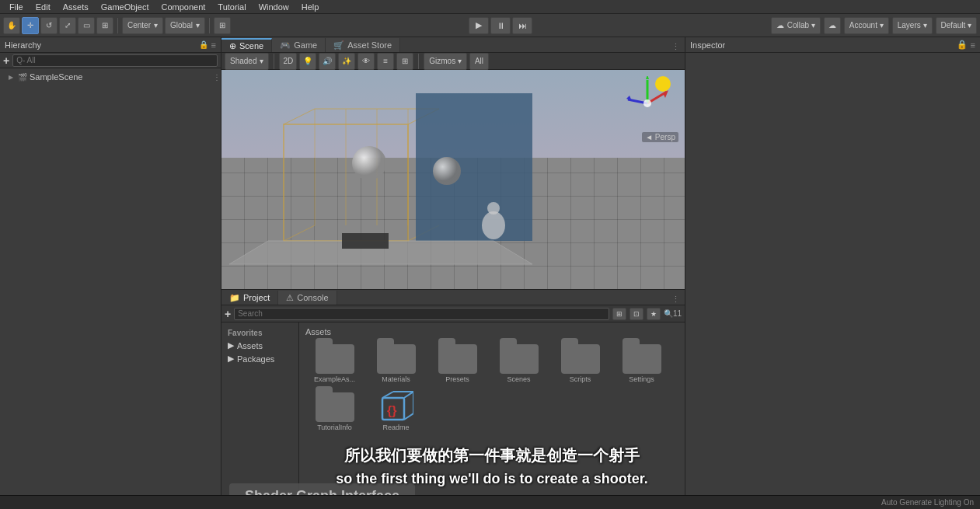 The width and height of the screenshot is (980, 509). What do you see at coordinates (311, 6) in the screenshot?
I see `menu-help: Help` at bounding box center [311, 6].